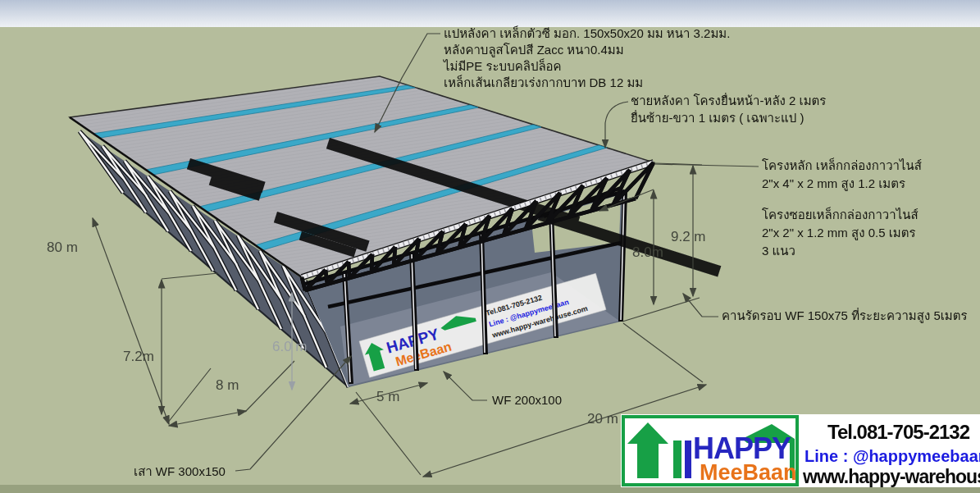 The width and height of the screenshot is (980, 493). I want to click on front-beam-note: WF 200x100, so click(526, 400).